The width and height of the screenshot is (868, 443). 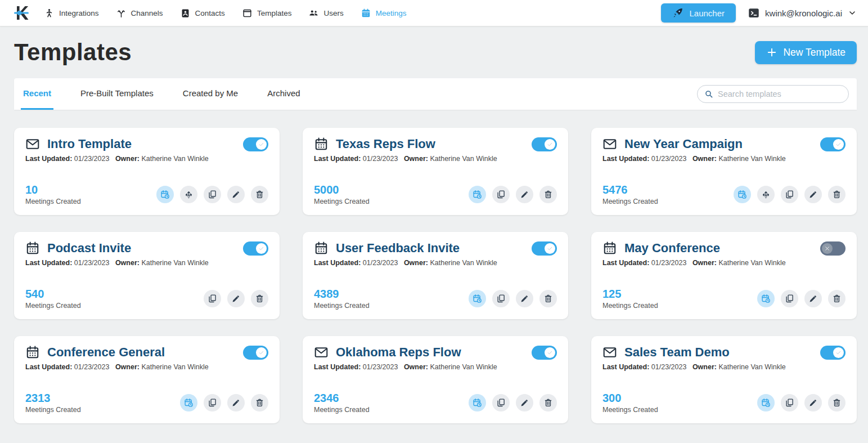 I want to click on template-card: May Conference Last Updated: 01/23/2023 …, so click(x=724, y=276).